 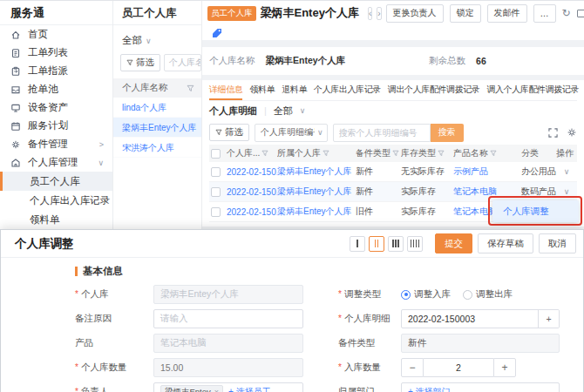 I want to click on layout-4col-button, so click(x=415, y=244).